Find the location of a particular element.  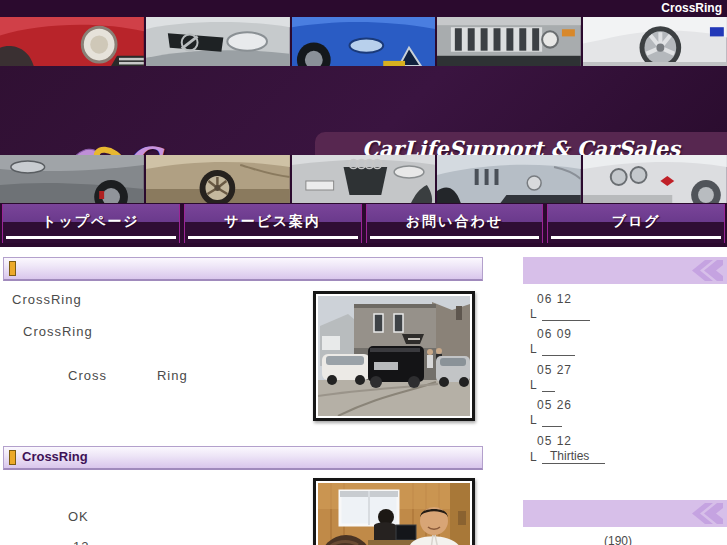

nav-label: お問い合わせ is located at coordinates (455, 218).